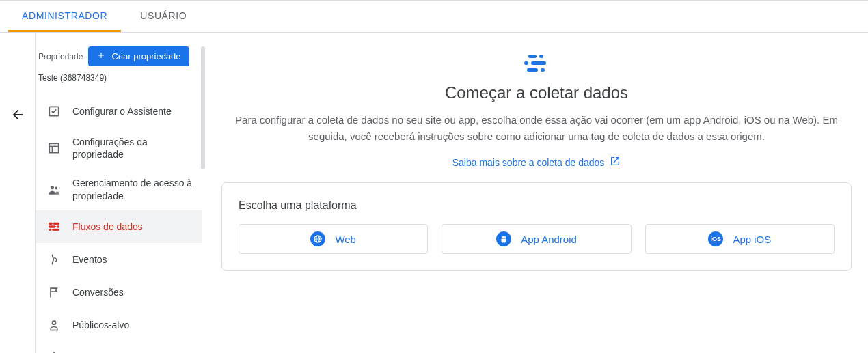 This screenshot has height=353, width=868. I want to click on sidebar-item-events: Eventos, so click(119, 259).